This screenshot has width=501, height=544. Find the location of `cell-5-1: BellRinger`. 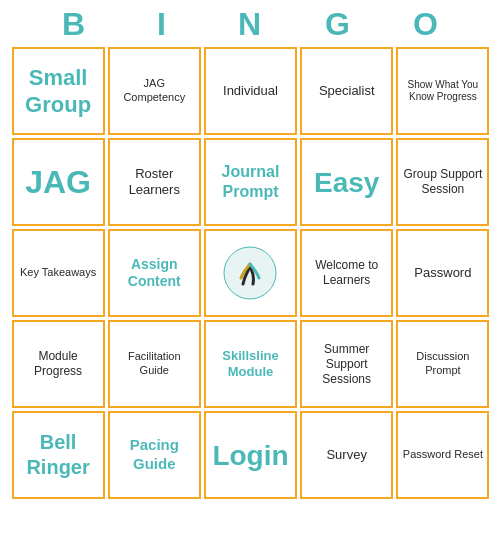

cell-5-1: BellRinger is located at coordinates (58, 455).